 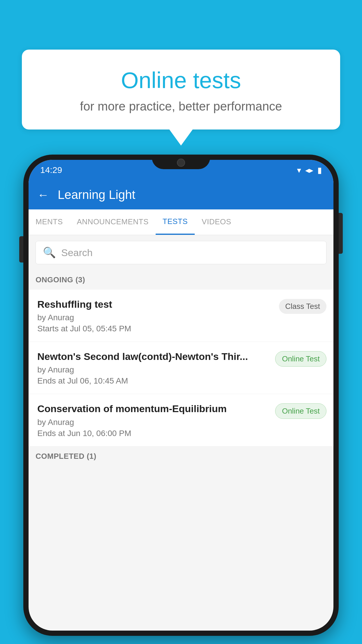 I want to click on signal-icon: ◂▸, so click(x=309, y=170).